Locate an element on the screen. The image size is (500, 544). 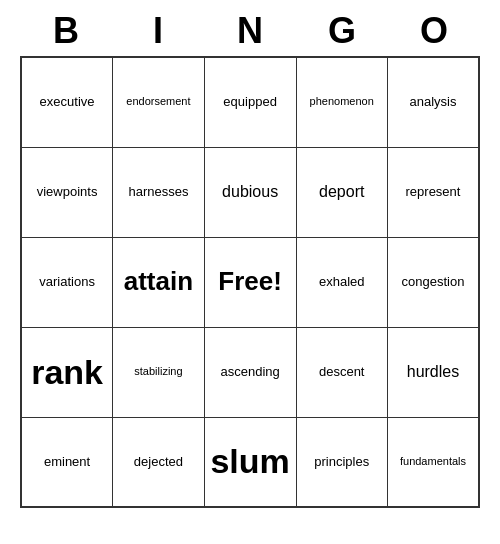
grid-cell-0-0: executive is located at coordinates (67, 102).